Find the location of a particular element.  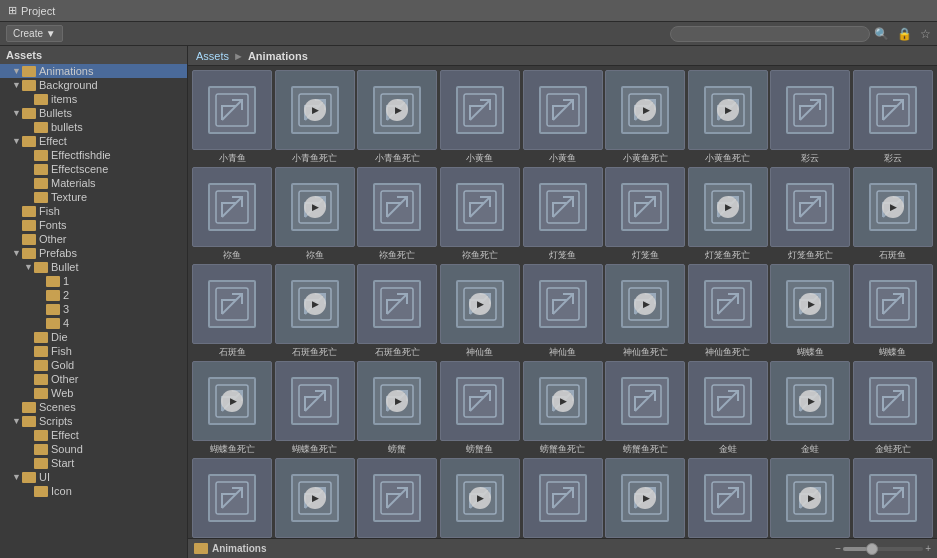

asset-item: ▶金蛙 is located at coordinates (810, 408).